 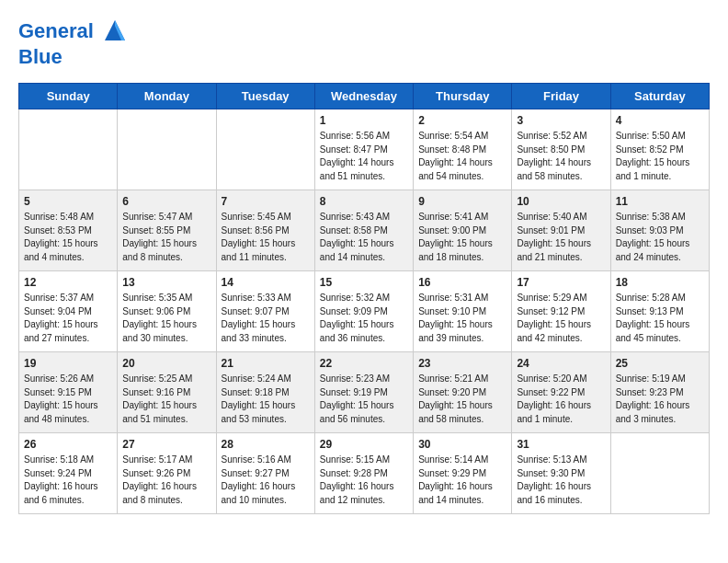 I want to click on calendar-cell: 1Sunrise: 5:56 AMSunset: 8:47 PMDaylight…, so click(x=364, y=150).